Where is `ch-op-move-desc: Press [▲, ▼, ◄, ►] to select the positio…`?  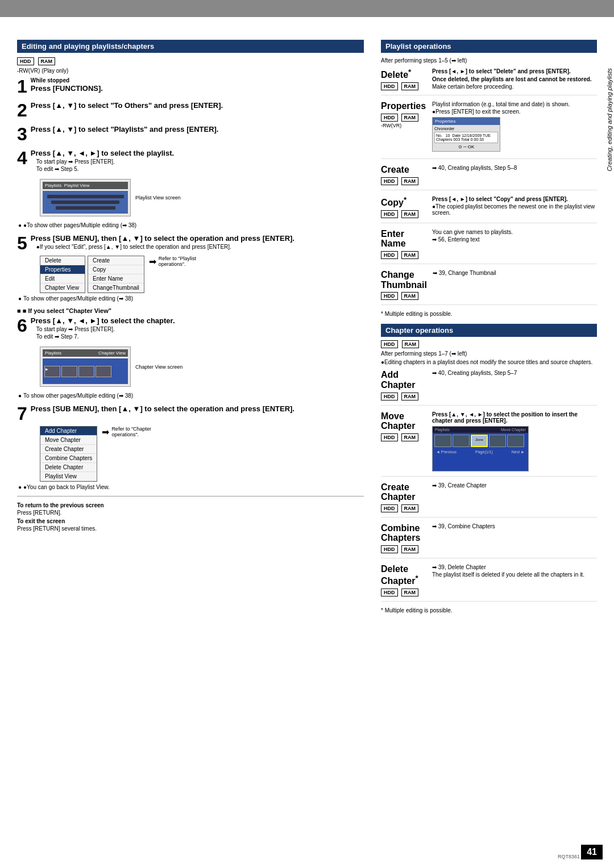
ch-op-move-desc: Press [▲, ▼, ◄, ►] to select the positio… is located at coordinates (515, 441).